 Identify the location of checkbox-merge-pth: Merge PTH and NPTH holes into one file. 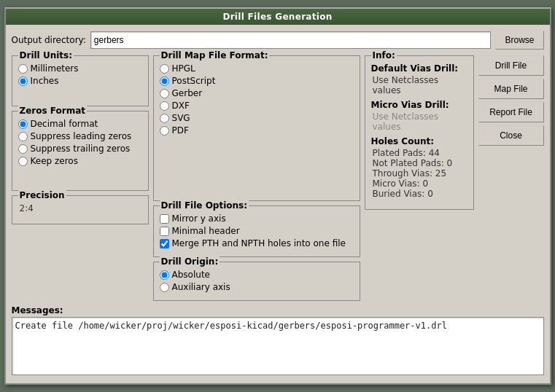
(257, 243).